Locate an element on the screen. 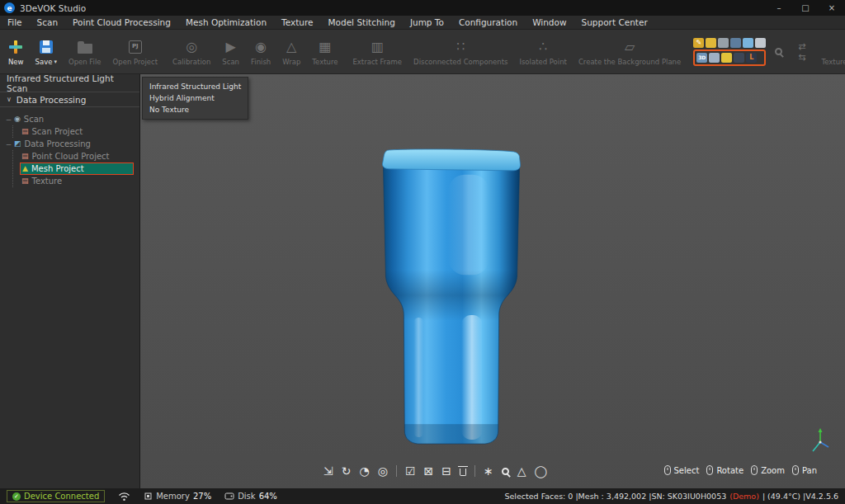  tree-item-mesh-project: ▲ Mesh Project is located at coordinates (76, 168).